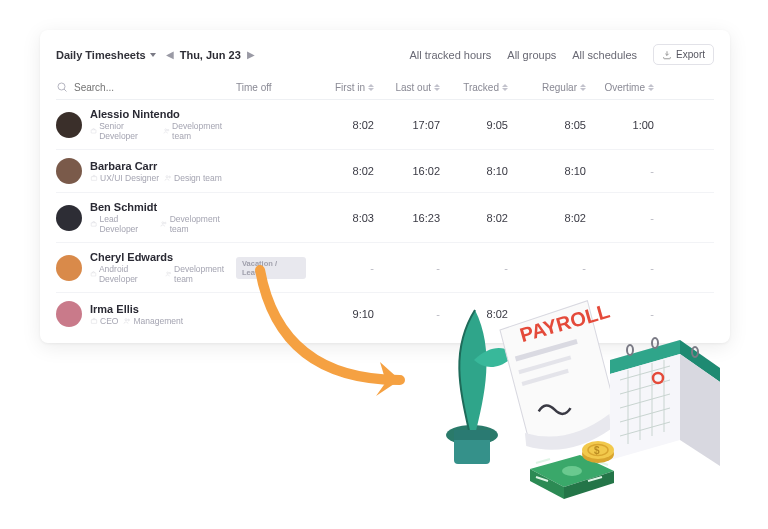 This screenshot has width=768, height=529. Describe the element at coordinates (547, 268) in the screenshot. I see `cell-regular: -` at that location.